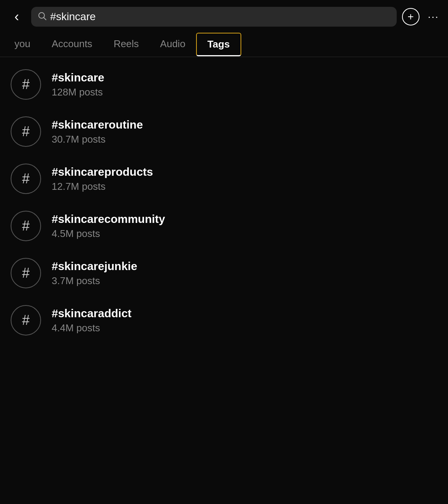 This screenshot has height=504, width=448. I want to click on tag-posts: 12.7M posts, so click(103, 186).